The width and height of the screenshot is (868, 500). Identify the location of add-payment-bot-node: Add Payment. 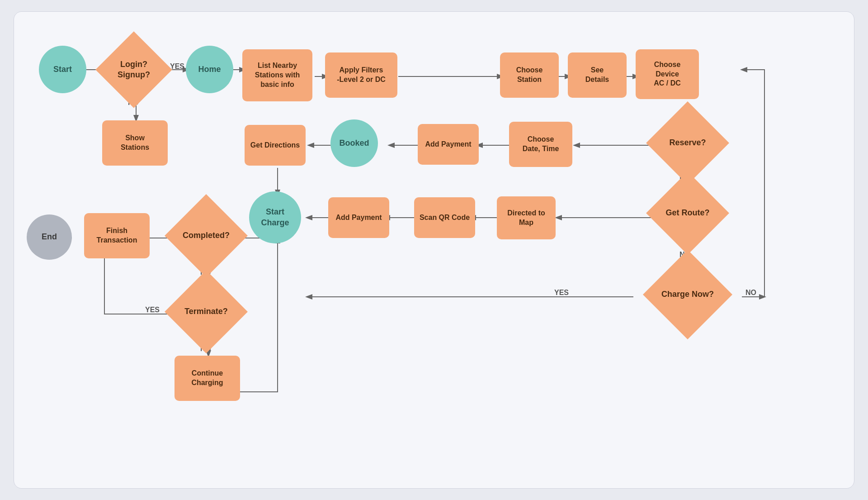
(359, 218).